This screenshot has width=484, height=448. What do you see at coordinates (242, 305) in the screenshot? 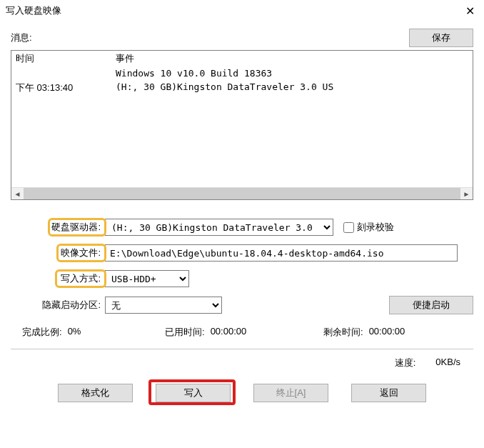
I see `hide-row: 隐藏启动分区: 无 便捷启动` at bounding box center [242, 305].